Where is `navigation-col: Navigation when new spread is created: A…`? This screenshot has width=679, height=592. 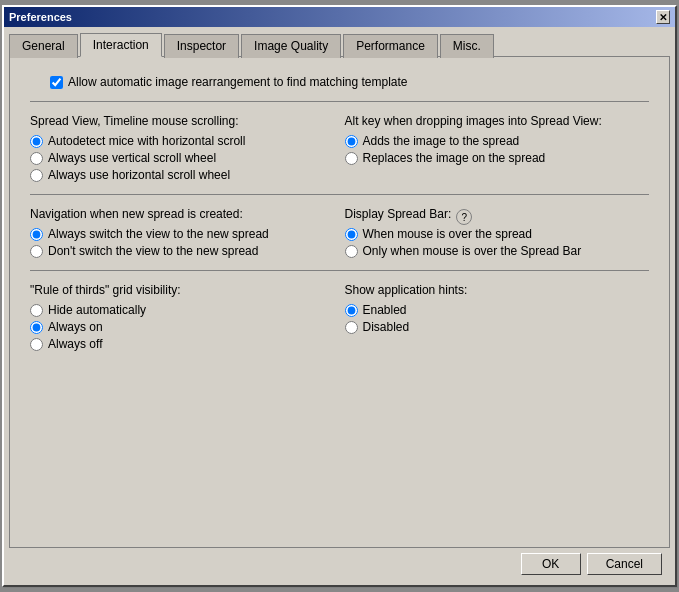 navigation-col: Navigation when new spread is created: A… is located at coordinates (182, 232).